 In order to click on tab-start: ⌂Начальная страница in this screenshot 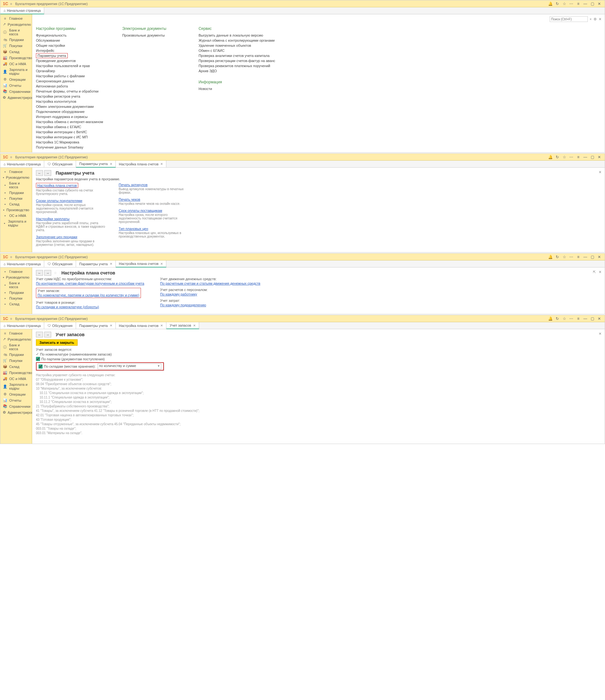, I will do `click(22, 264)`.